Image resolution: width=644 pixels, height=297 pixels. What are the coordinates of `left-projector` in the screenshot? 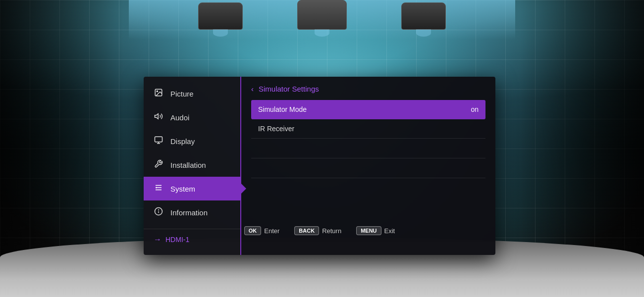 It's located at (220, 16).